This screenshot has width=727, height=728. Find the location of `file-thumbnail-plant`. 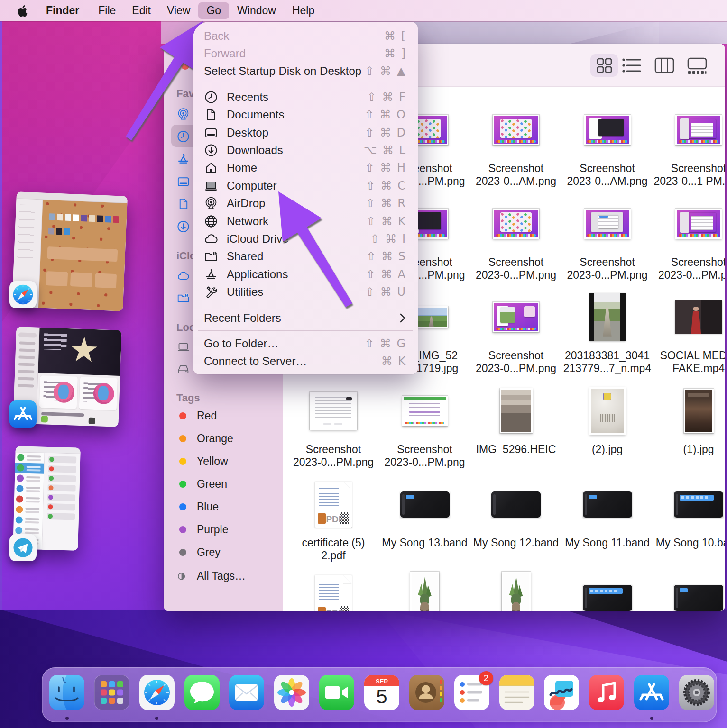

file-thumbnail-plant is located at coordinates (425, 592).